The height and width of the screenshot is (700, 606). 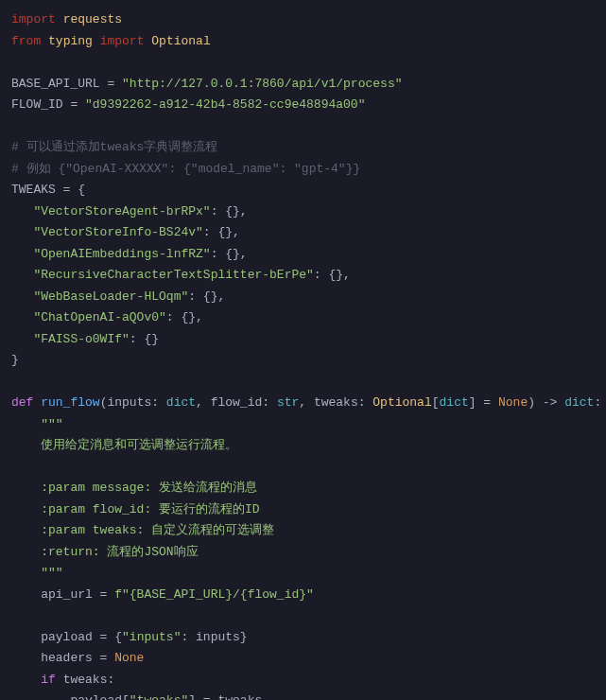 What do you see at coordinates (303, 276) in the screenshot?
I see `code-line: "RecursiveCharacterTextSplitter-bErPe": …` at bounding box center [303, 276].